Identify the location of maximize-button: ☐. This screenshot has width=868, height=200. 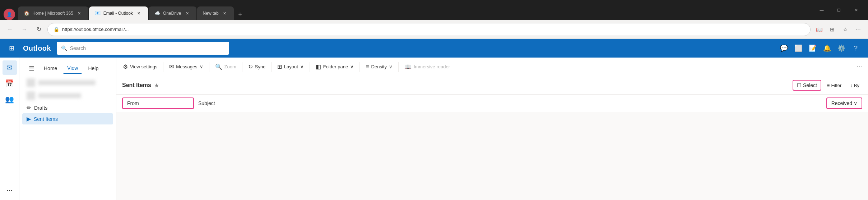
(839, 10).